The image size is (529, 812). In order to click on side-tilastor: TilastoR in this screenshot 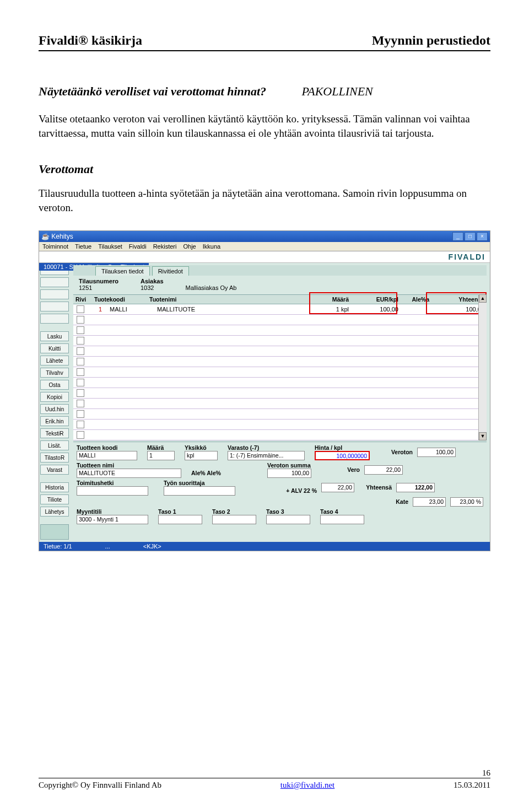, I will do `click(55, 458)`.